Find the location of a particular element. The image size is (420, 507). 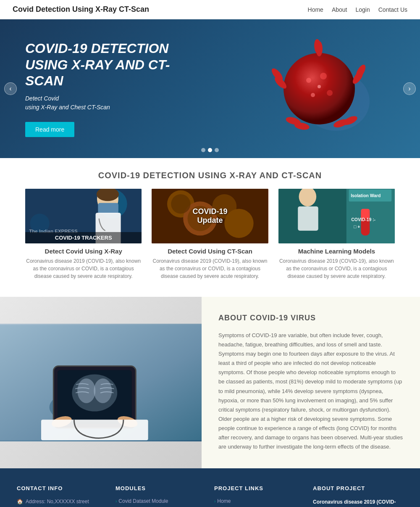

footer-modules-title: MODULES is located at coordinates (160, 489).